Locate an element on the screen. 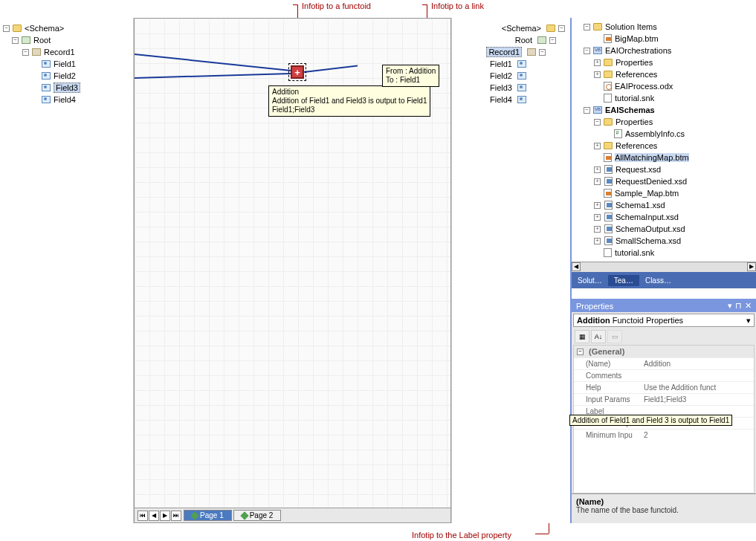 The image size is (756, 541). field-node: Field3 is located at coordinates (501, 88).